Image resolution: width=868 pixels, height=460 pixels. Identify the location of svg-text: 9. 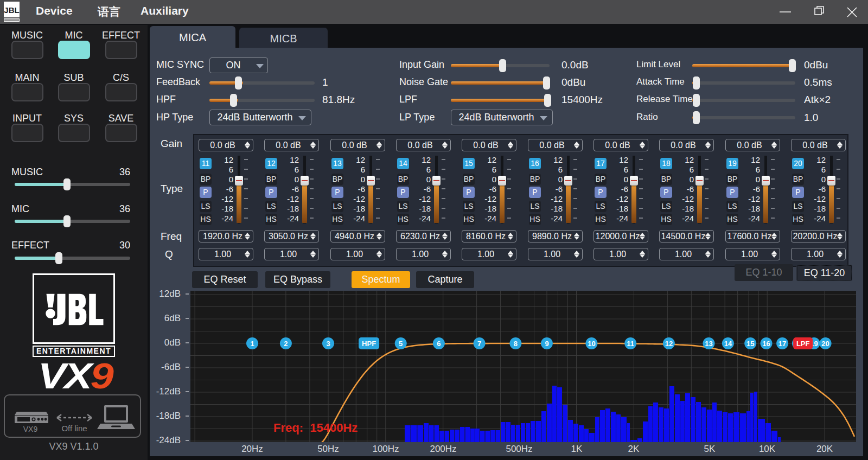
(547, 344).